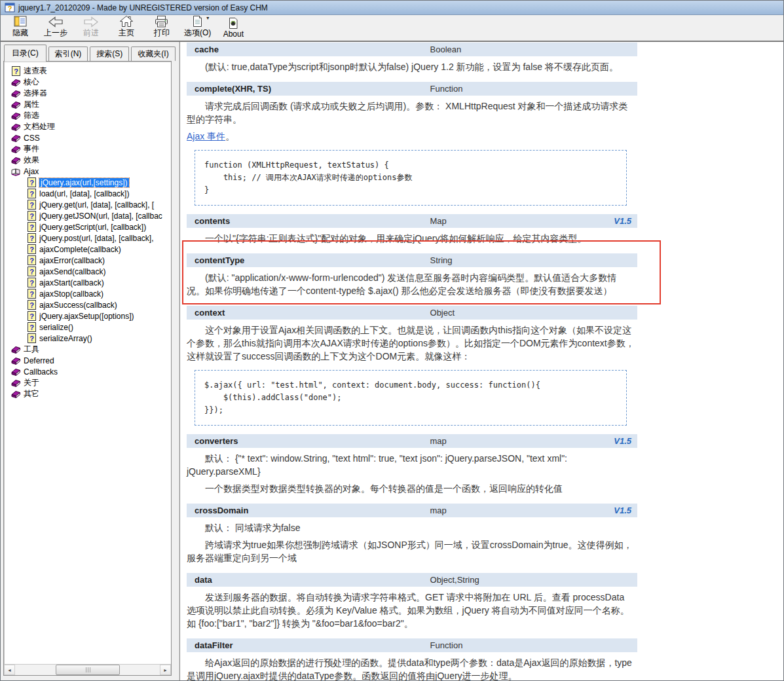 This screenshot has width=784, height=681. What do you see at coordinates (308, 50) in the screenshot?
I see `section-name: cache` at bounding box center [308, 50].